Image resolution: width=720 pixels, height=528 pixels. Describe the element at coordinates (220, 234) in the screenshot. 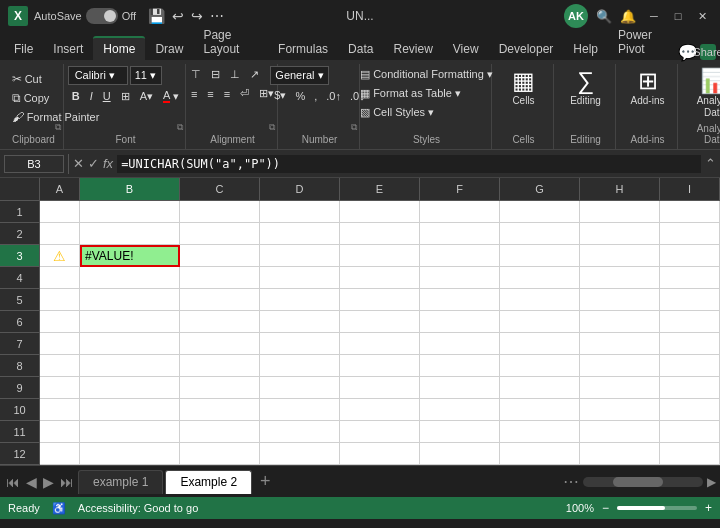

I see `cell-c2` at that location.